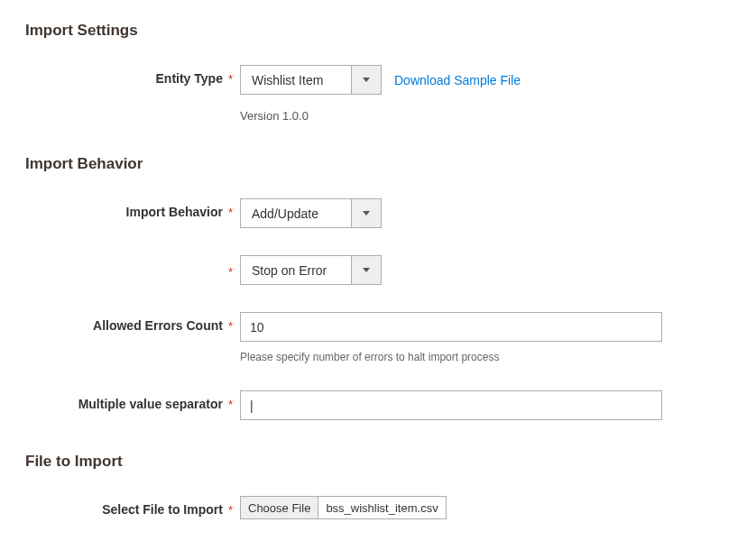 This screenshot has height=541, width=756. I want to click on file-input: Choose File bss_wishlist_item.csv, so click(343, 508).